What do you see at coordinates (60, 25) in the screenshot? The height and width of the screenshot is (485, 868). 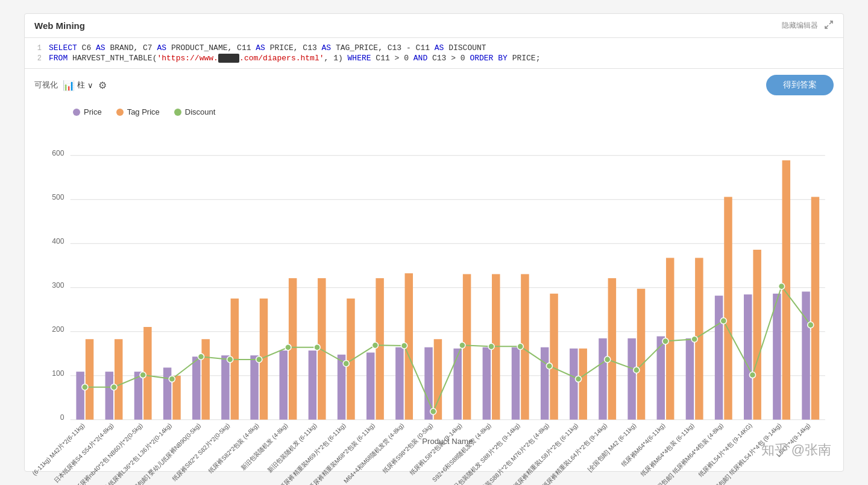 I see `app-title: Web Mining` at bounding box center [60, 25].